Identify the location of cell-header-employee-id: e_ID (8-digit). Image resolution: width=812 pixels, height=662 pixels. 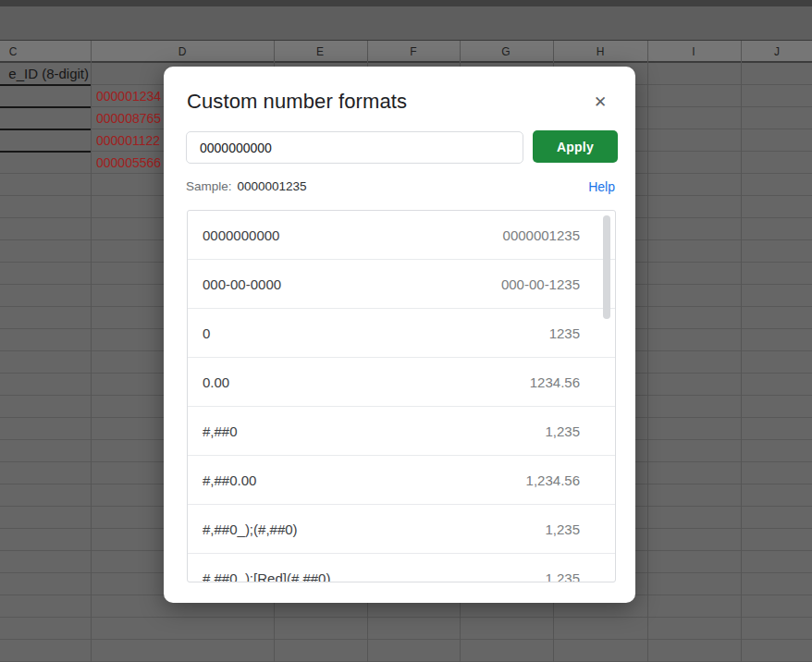
(44, 74).